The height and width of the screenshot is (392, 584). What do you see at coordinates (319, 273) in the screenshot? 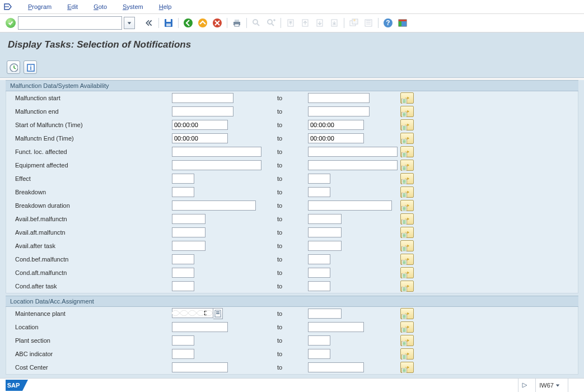
I see `cond-aft-to` at bounding box center [319, 273].